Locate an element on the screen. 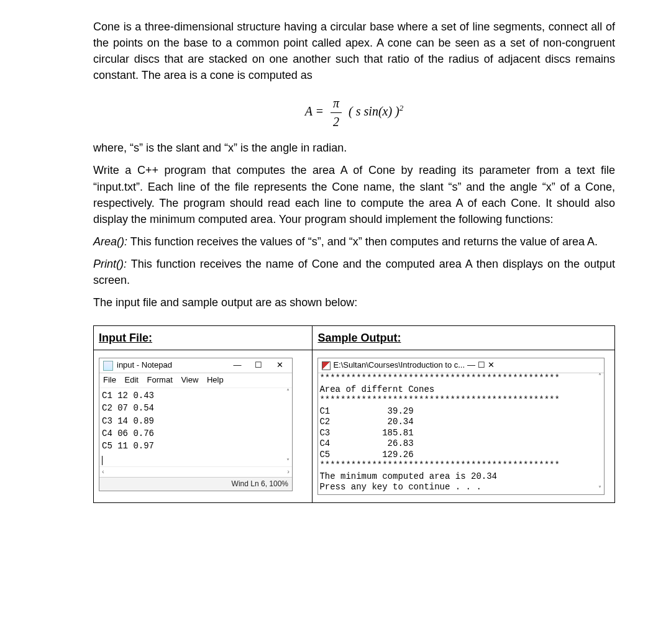  scroll-left-button: ‹ is located at coordinates (103, 472).